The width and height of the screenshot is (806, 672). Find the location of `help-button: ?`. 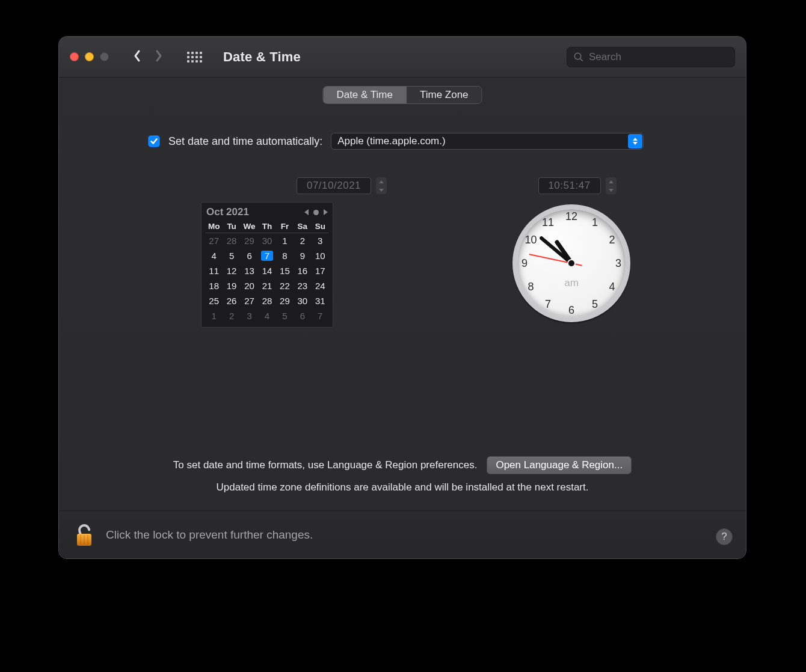

help-button: ? is located at coordinates (724, 537).